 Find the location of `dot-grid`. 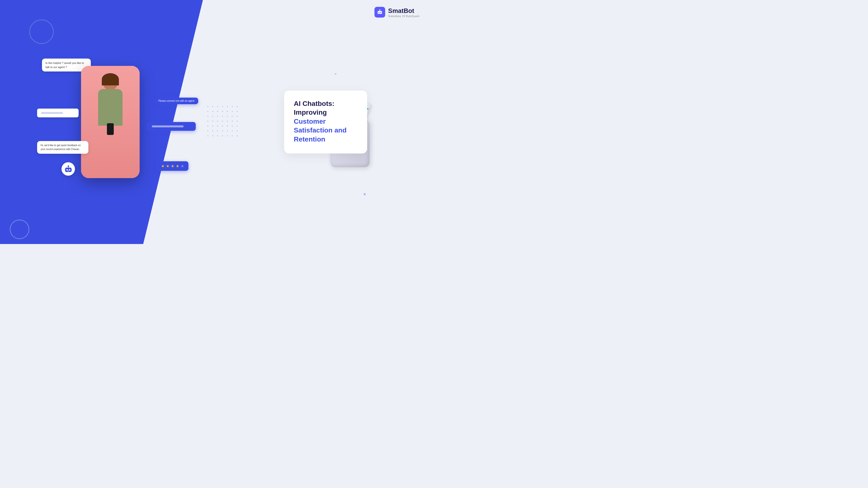

dot-grid is located at coordinates (223, 122).